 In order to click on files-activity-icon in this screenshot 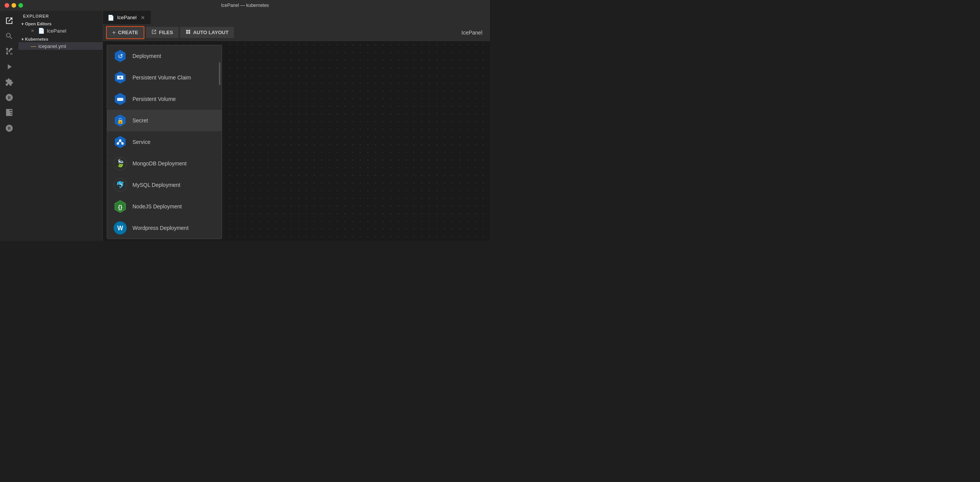, I will do `click(9, 21)`.